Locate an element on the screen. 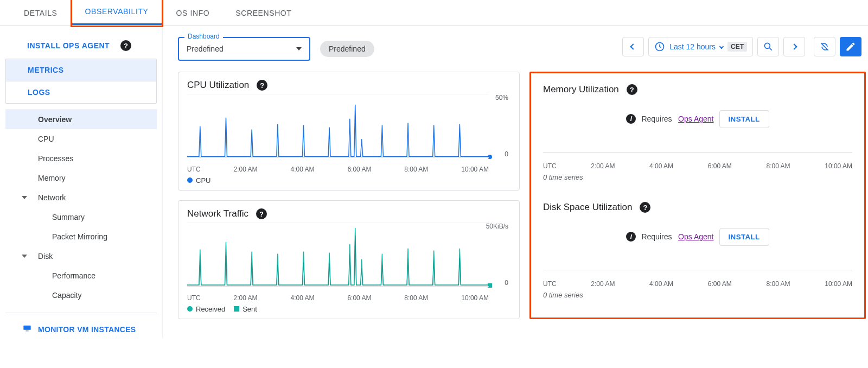 This screenshot has width=868, height=368. tab-os-info: OS INFO is located at coordinates (193, 13).